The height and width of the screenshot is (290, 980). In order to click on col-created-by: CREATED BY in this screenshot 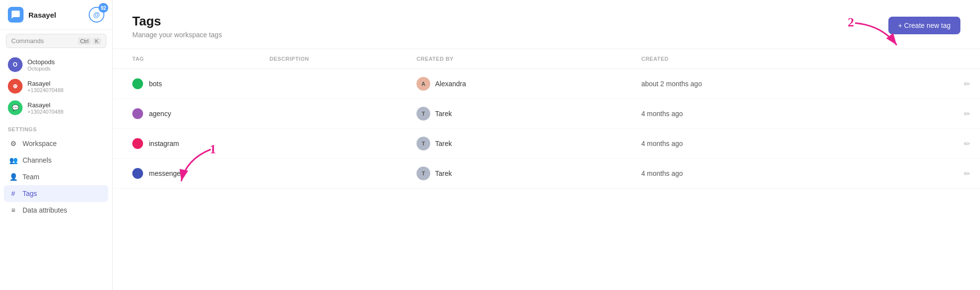, I will do `click(510, 59)`.